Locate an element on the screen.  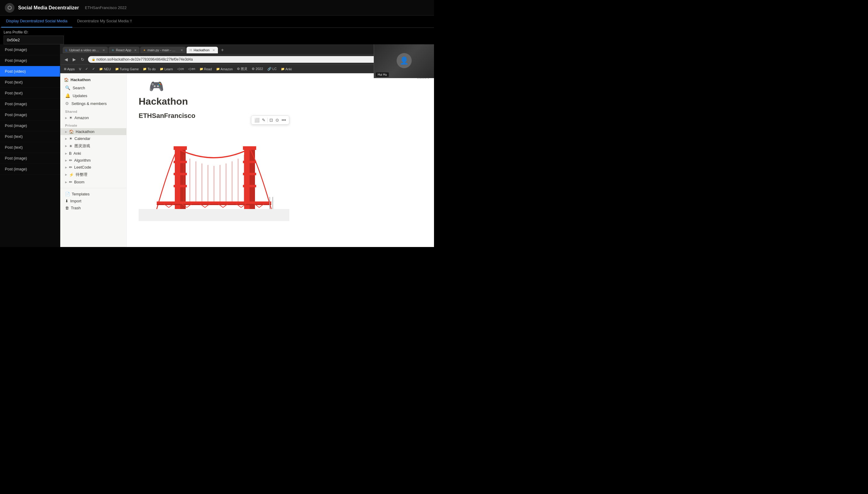
algorithm-label: Algorithm is located at coordinates (83, 160).